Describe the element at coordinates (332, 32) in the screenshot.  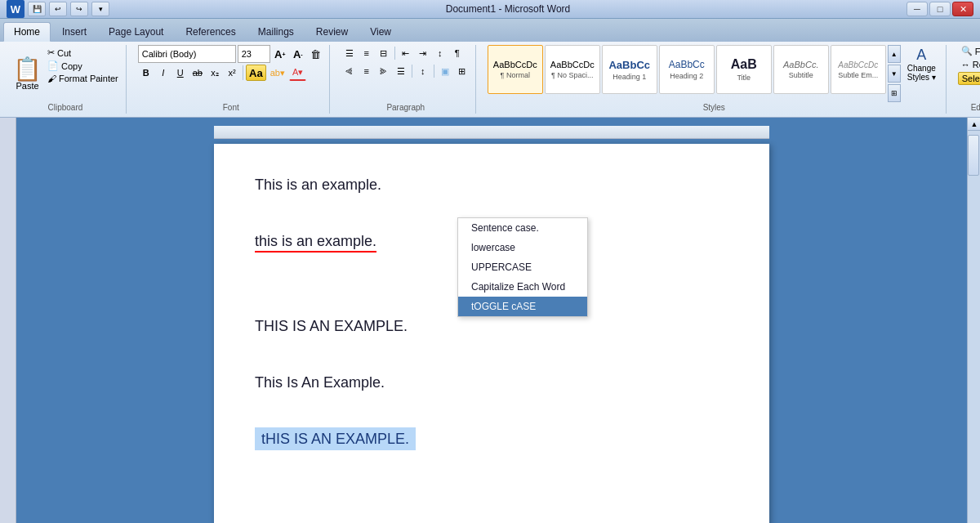
I see `tab-review: Review` at that location.